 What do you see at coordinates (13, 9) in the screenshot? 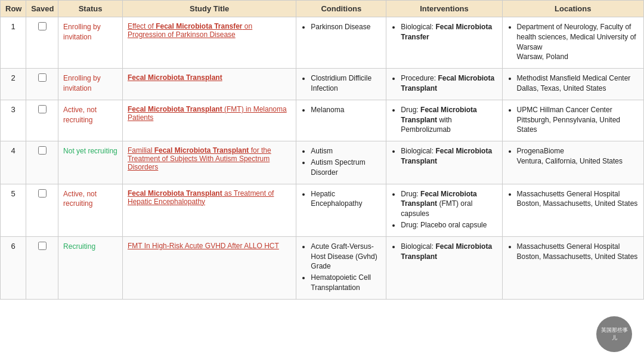
I see `header-row: Row` at bounding box center [13, 9].